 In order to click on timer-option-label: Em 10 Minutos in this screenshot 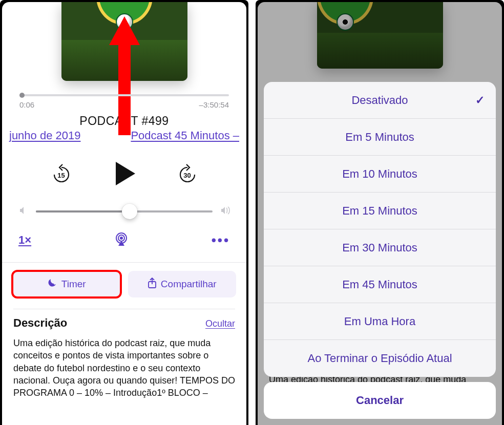, I will do `click(380, 174)`.